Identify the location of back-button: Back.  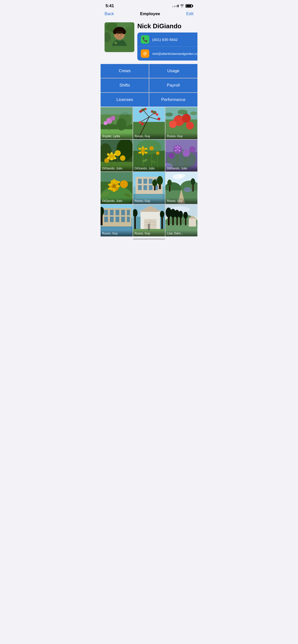
(109, 14).